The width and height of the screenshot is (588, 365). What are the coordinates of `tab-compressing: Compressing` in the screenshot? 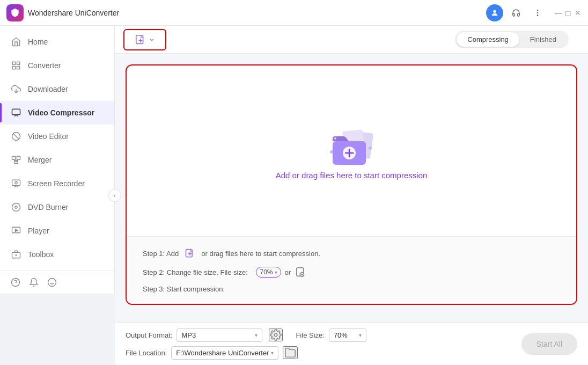 It's located at (488, 40).